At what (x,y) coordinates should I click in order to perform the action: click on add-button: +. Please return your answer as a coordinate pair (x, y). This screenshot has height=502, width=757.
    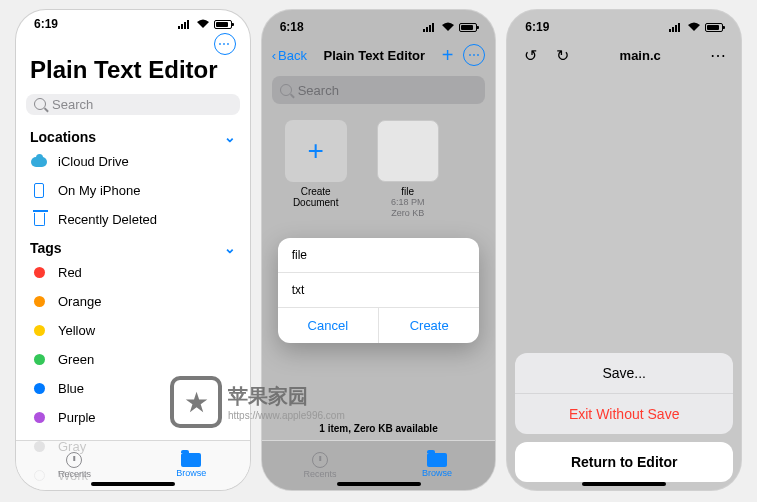
    Looking at the image, I should click on (448, 56).